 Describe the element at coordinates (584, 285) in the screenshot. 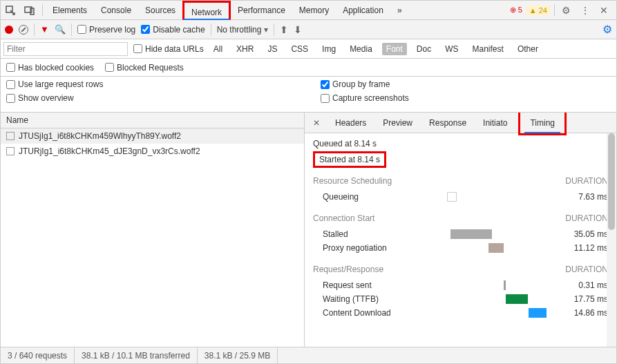

I see `timing-value: 0.31 ms` at that location.